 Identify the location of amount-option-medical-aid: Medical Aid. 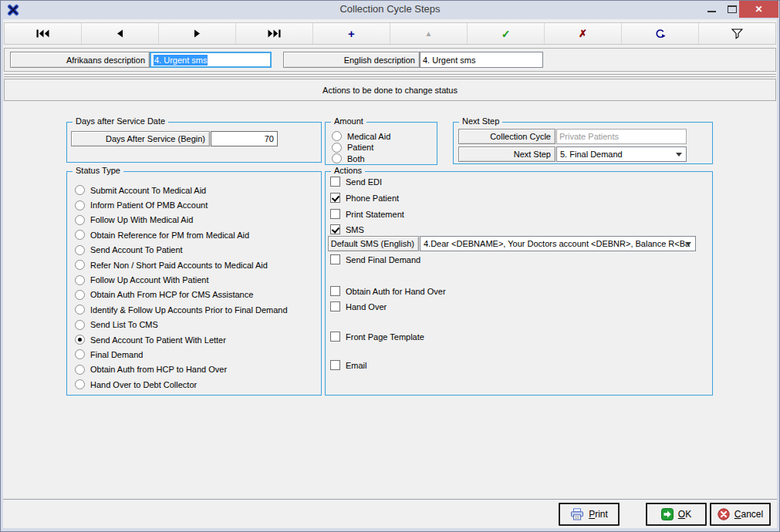
(361, 136).